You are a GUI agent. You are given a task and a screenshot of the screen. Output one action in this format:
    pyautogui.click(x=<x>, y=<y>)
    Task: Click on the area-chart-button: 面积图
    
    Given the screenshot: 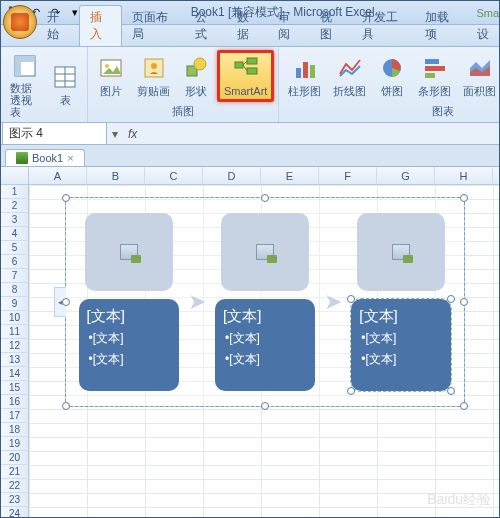 What is the action you would take?
    pyautogui.click(x=479, y=76)
    